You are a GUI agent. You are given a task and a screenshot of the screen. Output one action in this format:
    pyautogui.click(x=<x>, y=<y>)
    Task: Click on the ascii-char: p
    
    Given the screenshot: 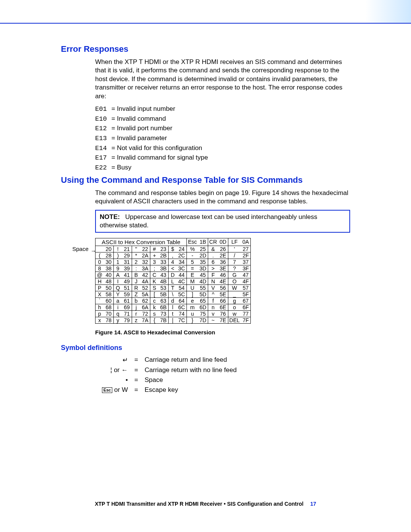 What is the action you would take?
    pyautogui.click(x=100, y=314)
    